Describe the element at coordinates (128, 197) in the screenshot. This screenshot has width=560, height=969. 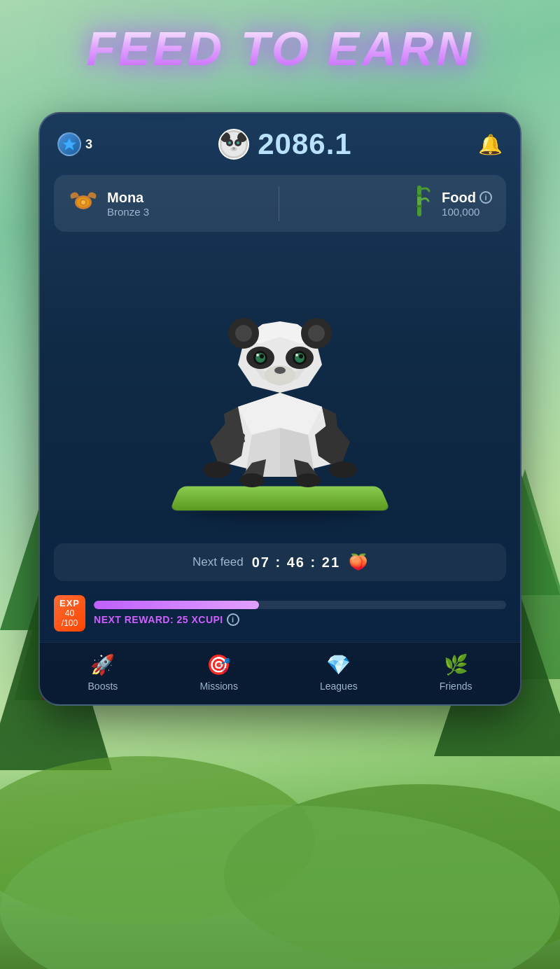
I see `user-name: Mona` at that location.